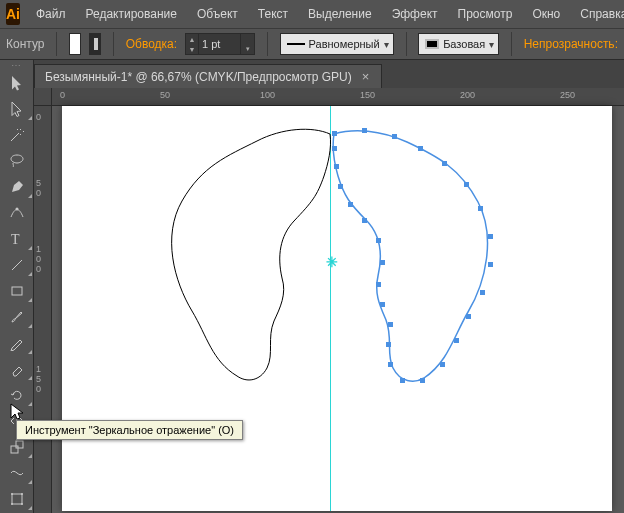 Image resolution: width=624 pixels, height=513 pixels. I want to click on document-tab: Безымянный-1* @ 66,67% (CMYK/Предпросмот…, so click(208, 76).